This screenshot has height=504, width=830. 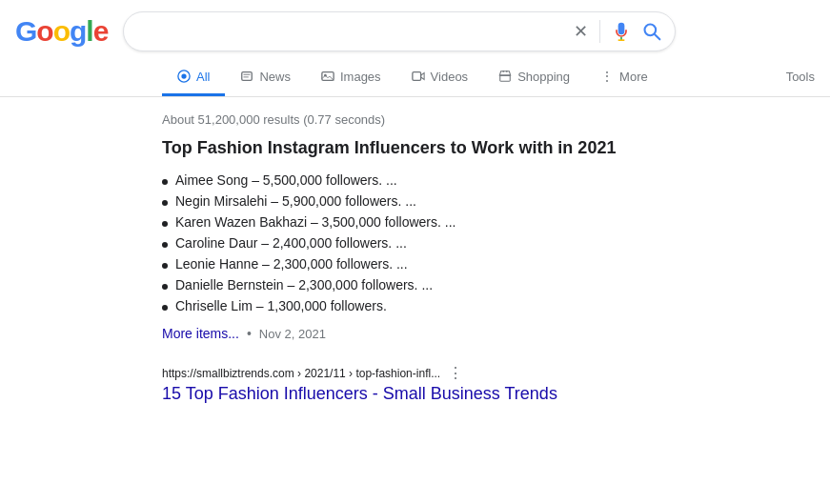 What do you see at coordinates (457, 333) in the screenshot?
I see `more-items-row: More items... • Nov 2, 2021` at bounding box center [457, 333].